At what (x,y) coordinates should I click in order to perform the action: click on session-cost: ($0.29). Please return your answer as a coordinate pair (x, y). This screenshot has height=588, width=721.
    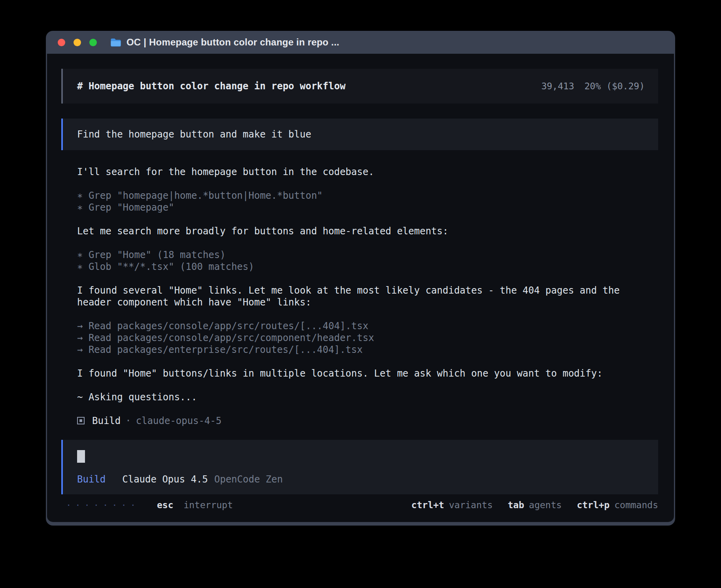
    Looking at the image, I should click on (625, 86).